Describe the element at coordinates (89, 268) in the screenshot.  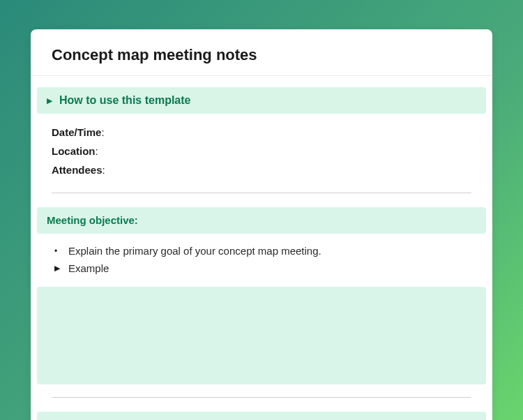
I see `list-item-text: Example` at that location.